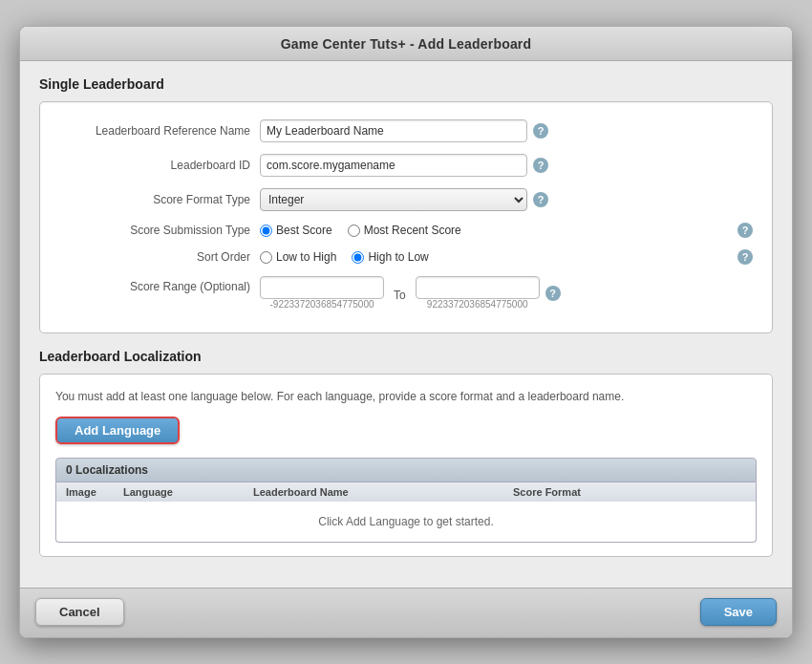 The image size is (812, 664). What do you see at coordinates (541, 165) in the screenshot?
I see `leaderboard-id-help-icon: ?` at bounding box center [541, 165].